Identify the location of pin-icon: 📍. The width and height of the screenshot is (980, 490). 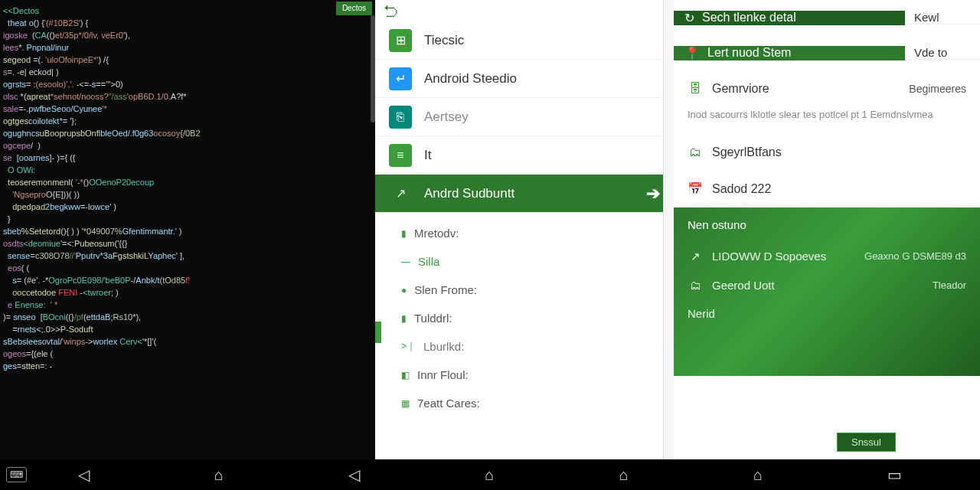
(692, 54).